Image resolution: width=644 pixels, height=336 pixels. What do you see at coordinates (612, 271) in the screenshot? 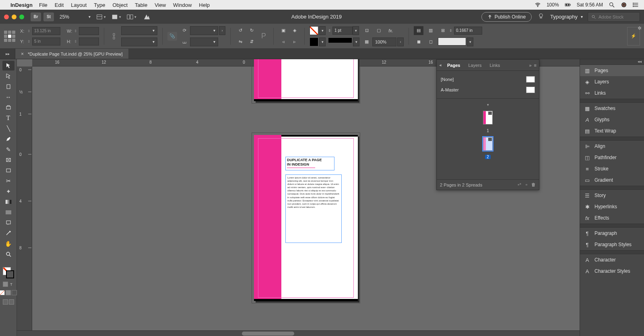
I see `dock-character-styles: ACharacter Styles` at bounding box center [612, 271].